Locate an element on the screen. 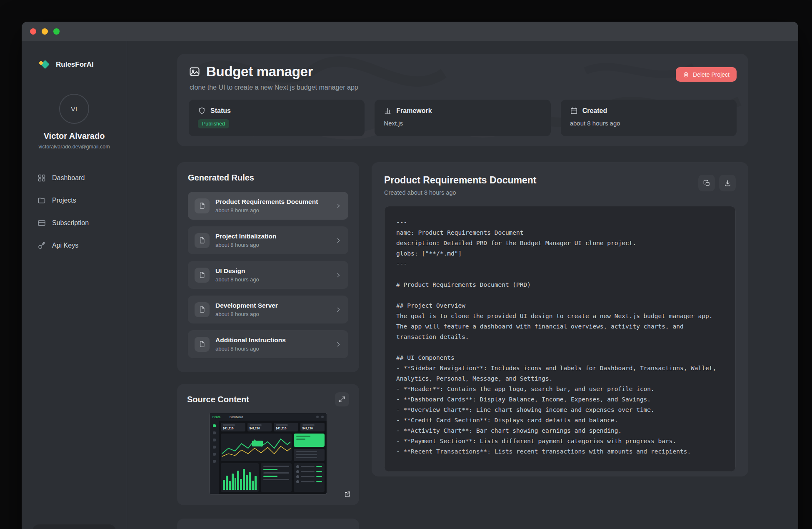 The height and width of the screenshot is (529, 812). rule-title: Product Requirements Document is located at coordinates (272, 202).